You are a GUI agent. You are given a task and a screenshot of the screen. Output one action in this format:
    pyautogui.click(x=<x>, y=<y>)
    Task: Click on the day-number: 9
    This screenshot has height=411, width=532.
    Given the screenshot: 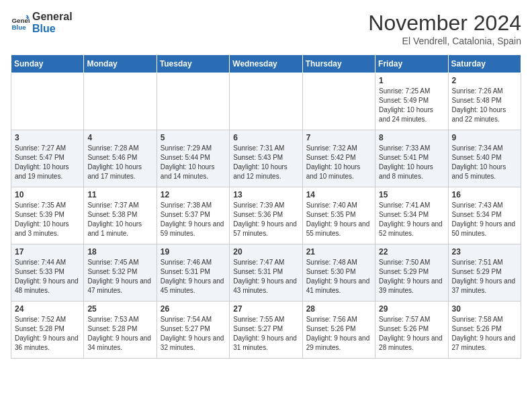 What is the action you would take?
    pyautogui.click(x=485, y=138)
    